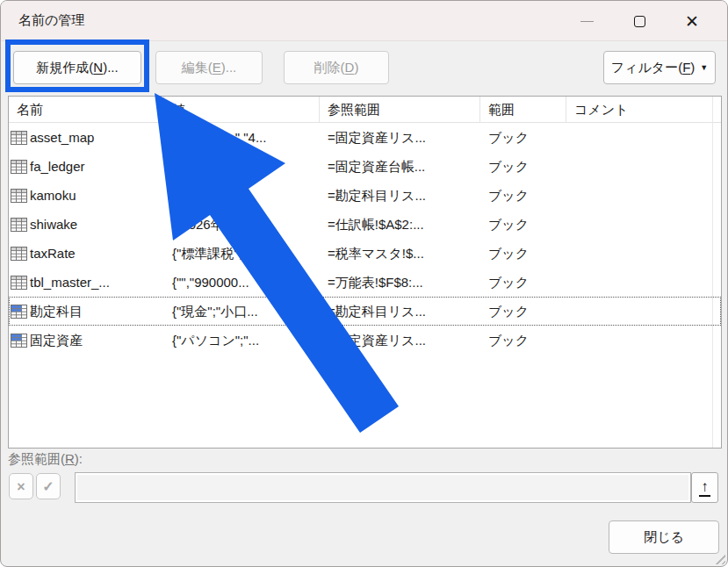 This screenshot has width=728, height=567. Describe the element at coordinates (70, 283) in the screenshot. I see `name-text: tbl_master_...` at that location.